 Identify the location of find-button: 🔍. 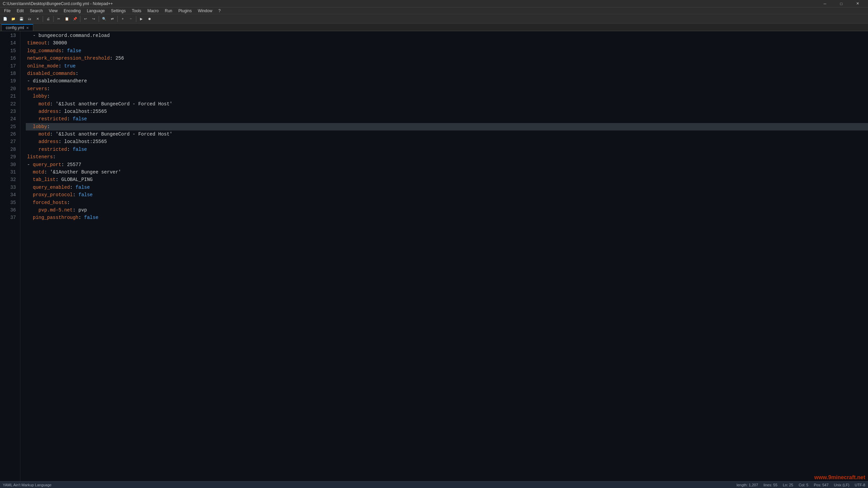
(104, 19).